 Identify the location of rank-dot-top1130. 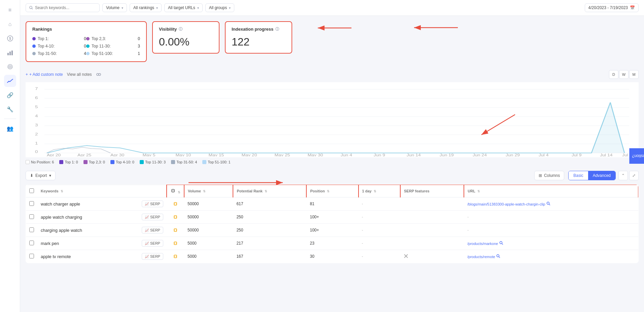
(88, 46).